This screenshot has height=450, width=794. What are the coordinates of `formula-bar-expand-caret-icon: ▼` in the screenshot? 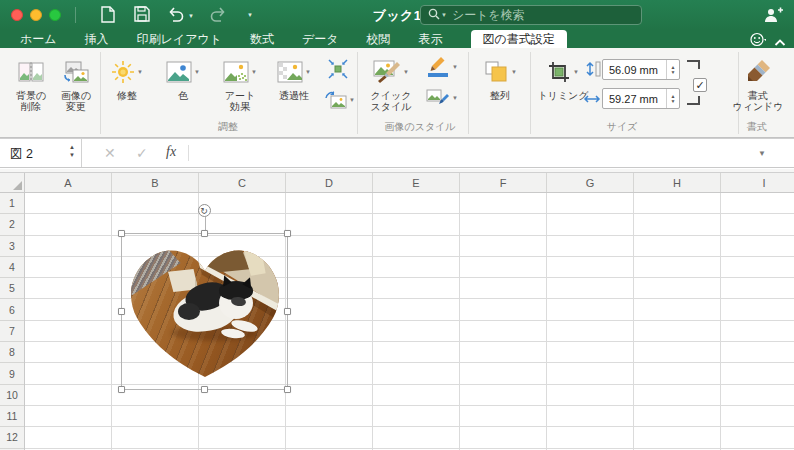 It's located at (762, 154).